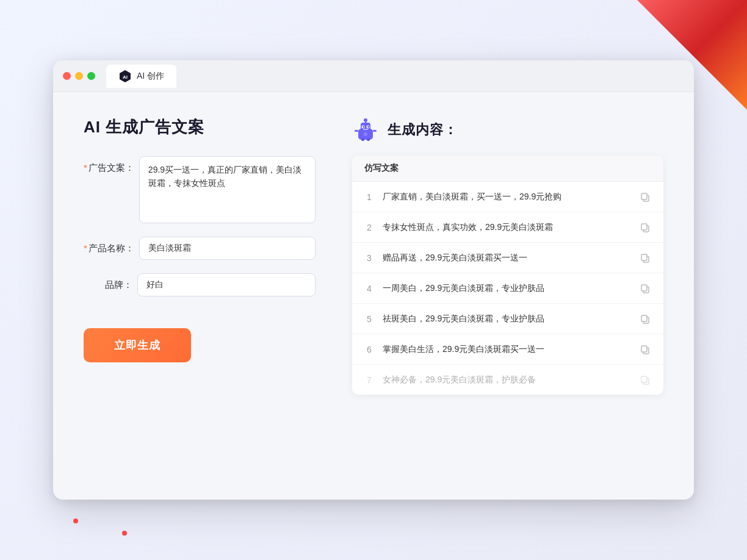 This screenshot has height=560, width=747. Describe the element at coordinates (200, 127) in the screenshot. I see `page-title: AI 生成广告文案` at that location.